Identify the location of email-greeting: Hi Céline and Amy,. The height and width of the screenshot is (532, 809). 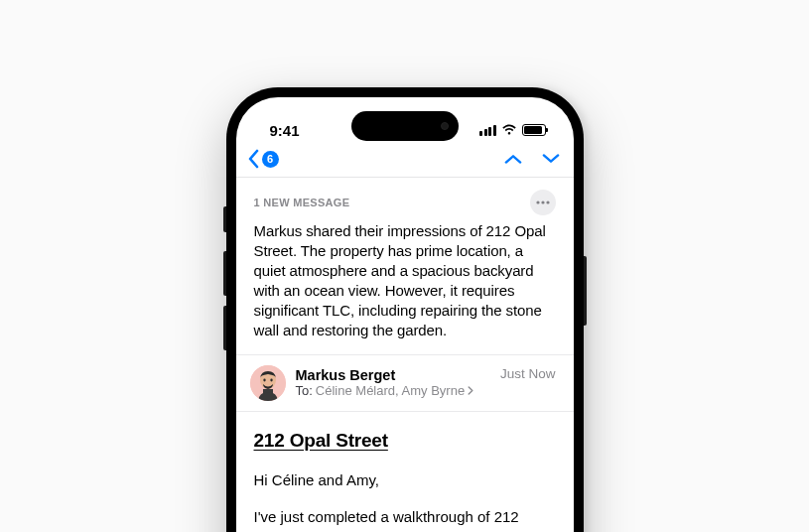
(405, 480).